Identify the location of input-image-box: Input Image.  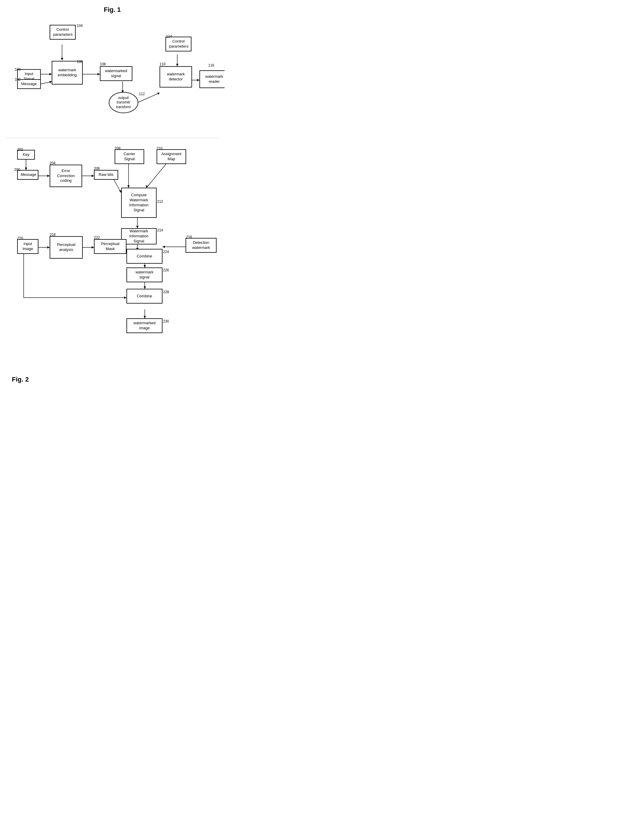
(28, 247).